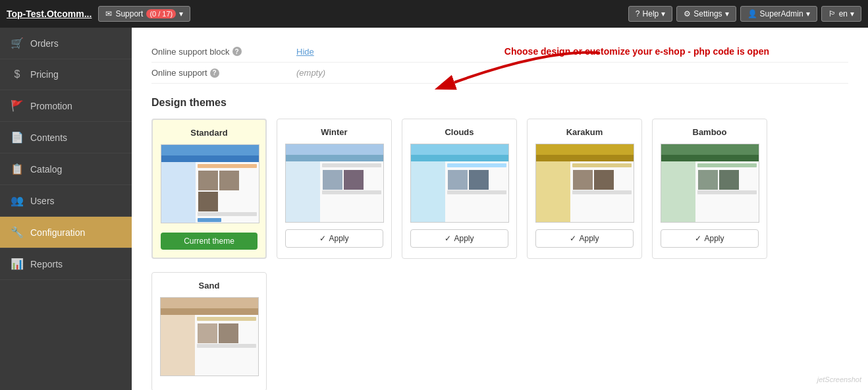 The width and height of the screenshot is (868, 390). I want to click on lang-dropdown-icon: ▾, so click(852, 14).